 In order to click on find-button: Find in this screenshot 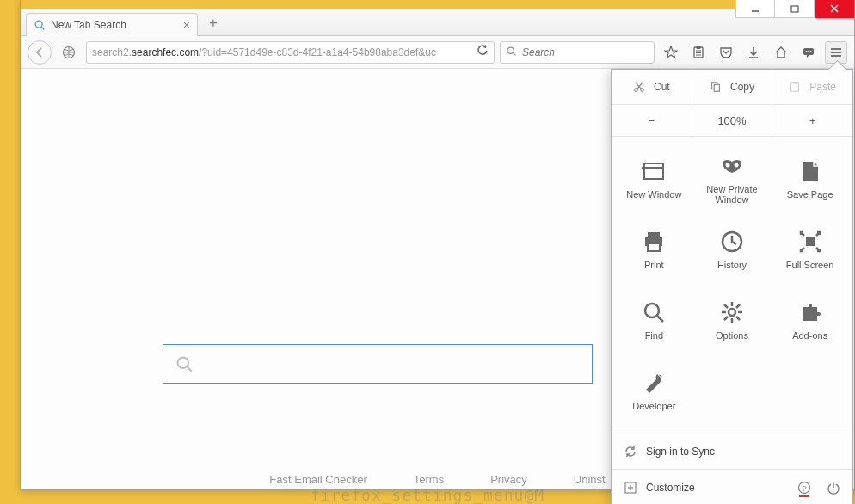, I will do `click(654, 320)`.